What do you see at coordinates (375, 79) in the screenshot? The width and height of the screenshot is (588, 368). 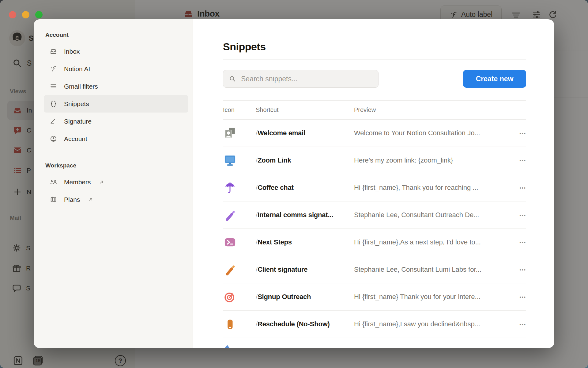 I see `snippets-toolbar: Create new` at bounding box center [375, 79].